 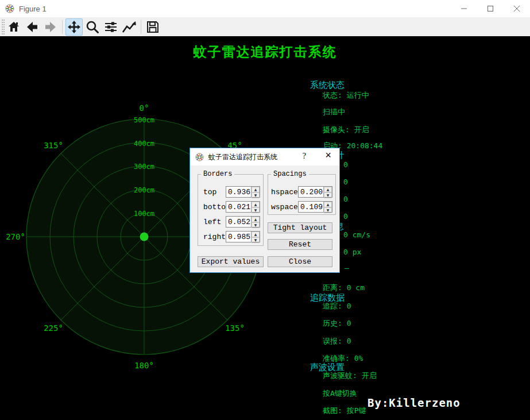 What do you see at coordinates (300, 245) in the screenshot?
I see `reset-button: Reset` at bounding box center [300, 245].